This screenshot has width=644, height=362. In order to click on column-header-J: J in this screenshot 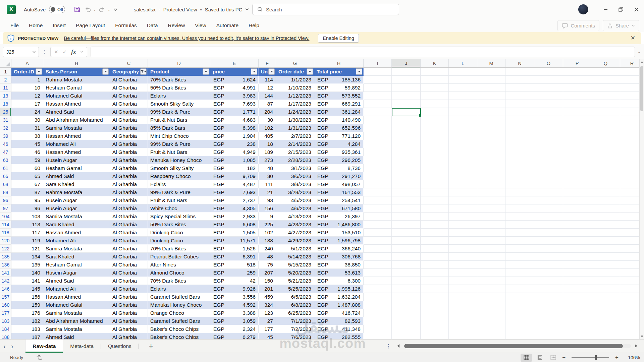, I will do `click(406, 63)`.